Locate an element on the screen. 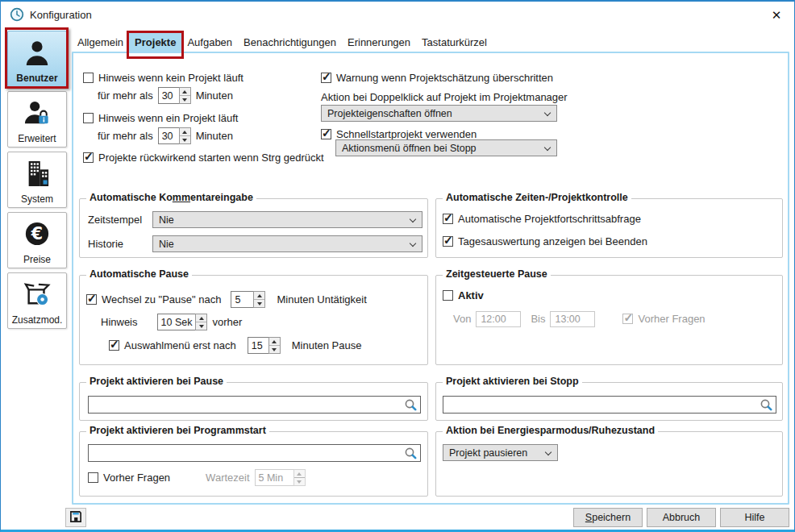 Image resolution: width=795 pixels, height=532 pixels. spinner-value: 5 is located at coordinates (242, 300).